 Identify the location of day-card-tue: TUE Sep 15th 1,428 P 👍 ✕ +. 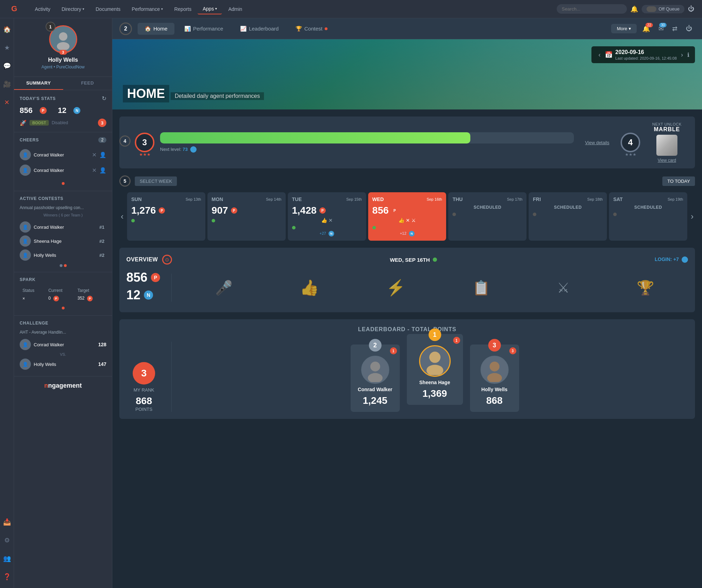
(327, 216).